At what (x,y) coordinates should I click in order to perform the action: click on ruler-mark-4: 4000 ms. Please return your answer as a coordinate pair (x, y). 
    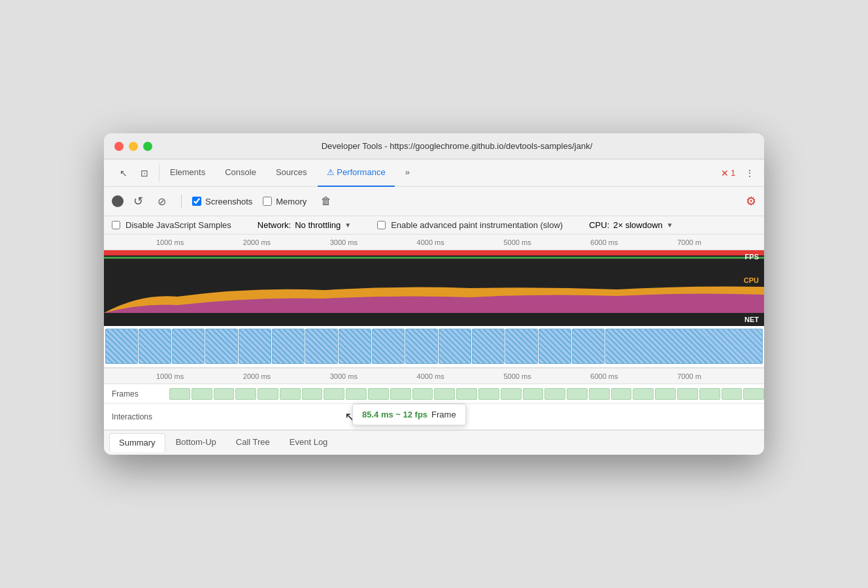
    Looking at the image, I should click on (460, 242).